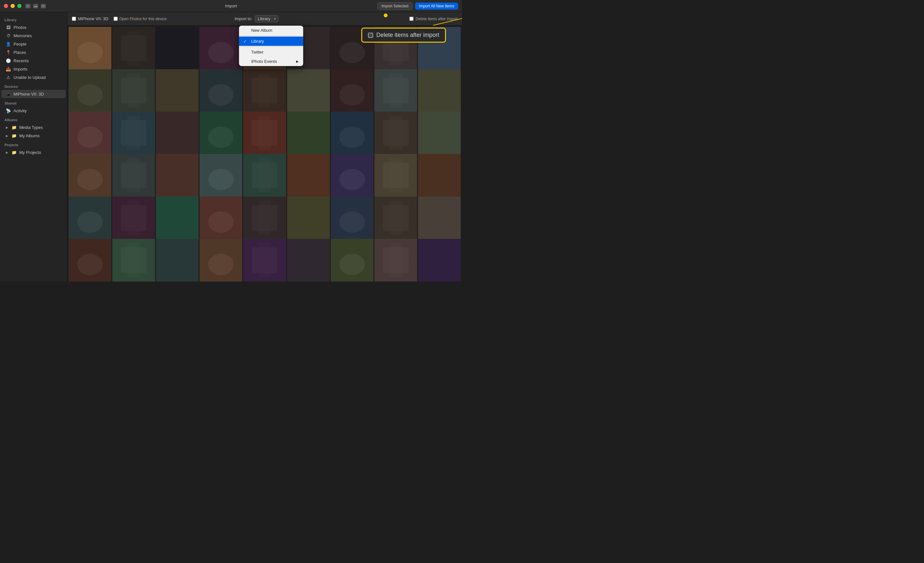  Describe the element at coordinates (33, 77) in the screenshot. I see `sidebar-item-unable-to-upload: ⚠ Unable to Upload` at that location.